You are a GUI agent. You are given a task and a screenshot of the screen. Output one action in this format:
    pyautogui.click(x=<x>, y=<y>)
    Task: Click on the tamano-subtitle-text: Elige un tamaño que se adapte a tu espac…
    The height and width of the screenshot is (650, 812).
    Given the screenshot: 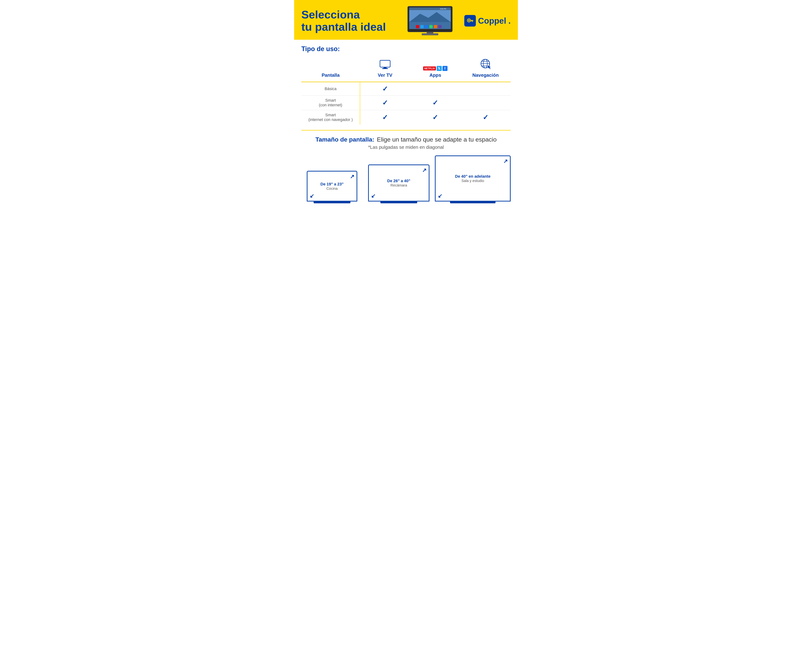 What is the action you would take?
    pyautogui.click(x=437, y=139)
    